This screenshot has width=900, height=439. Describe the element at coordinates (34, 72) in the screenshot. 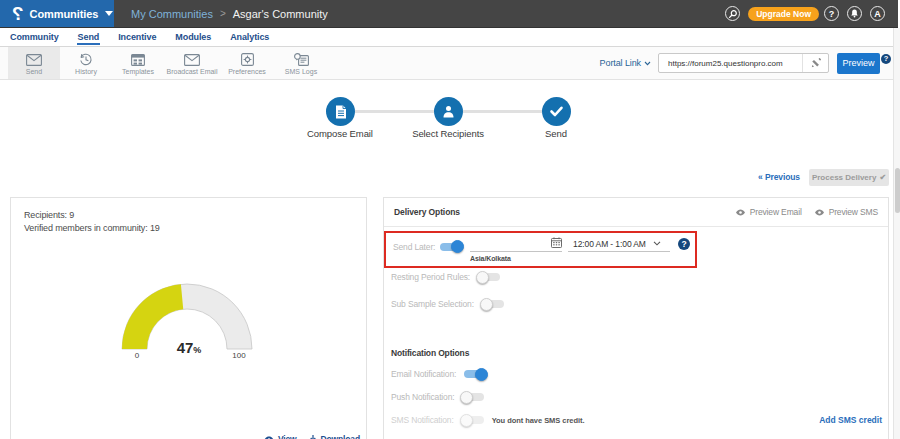

I see `toolbar-item-label: Send` at that location.